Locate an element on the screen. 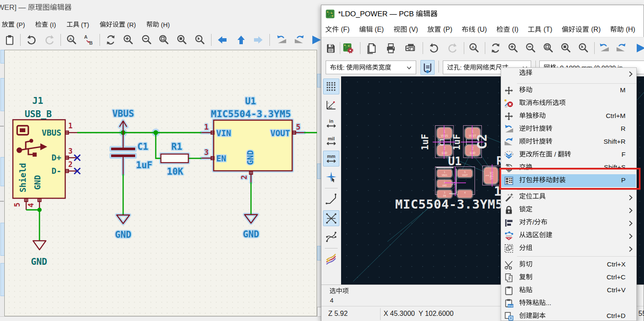 The width and height of the screenshot is (644, 321). menu-schematic-menubar-0: (P) is located at coordinates (15, 25).